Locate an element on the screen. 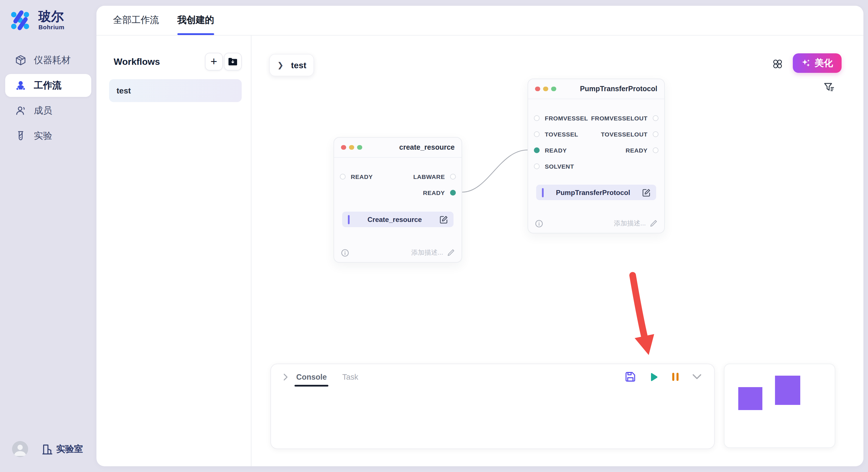 The height and width of the screenshot is (472, 868). sidebar-item-instruments: 仪器耗材 is located at coordinates (48, 60).